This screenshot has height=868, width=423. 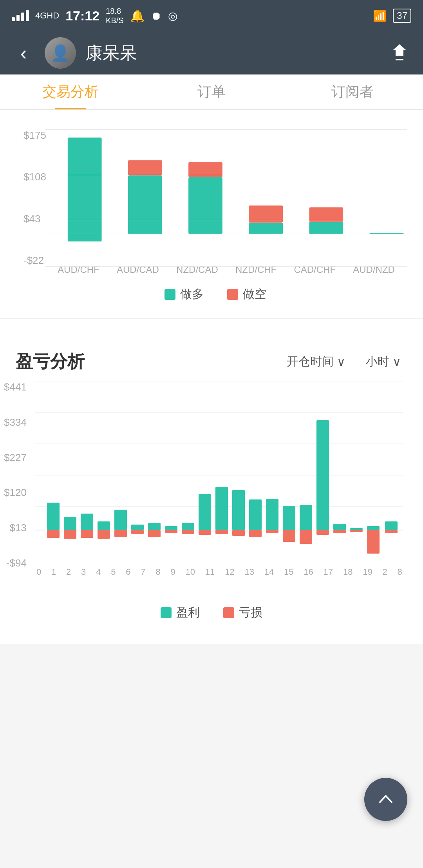 I want to click on battery-display: 37, so click(x=402, y=16).